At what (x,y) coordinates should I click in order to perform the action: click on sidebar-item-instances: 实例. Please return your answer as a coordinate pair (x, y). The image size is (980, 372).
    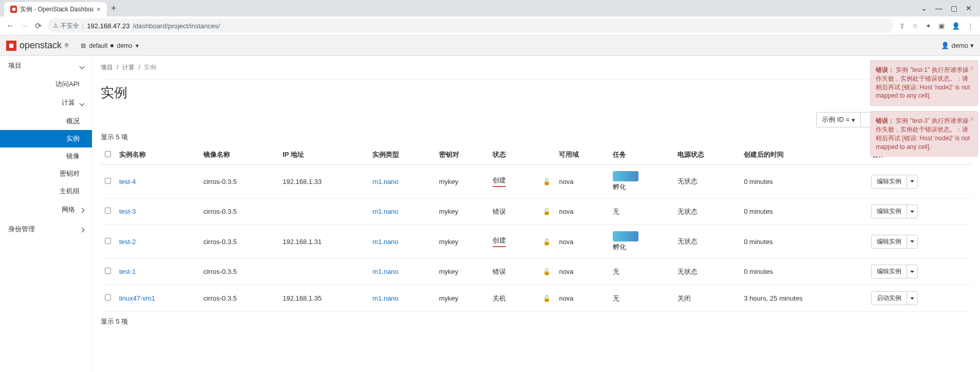
    Looking at the image, I should click on (46, 139).